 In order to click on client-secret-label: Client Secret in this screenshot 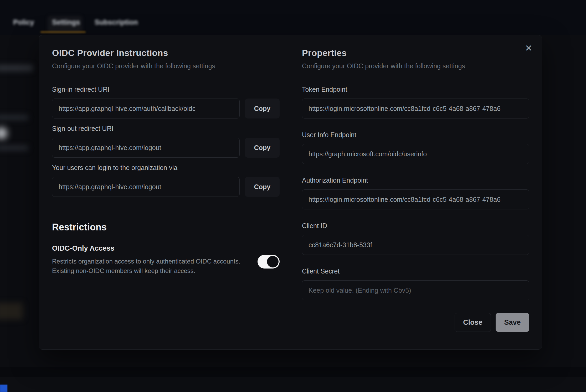, I will do `click(416, 271)`.